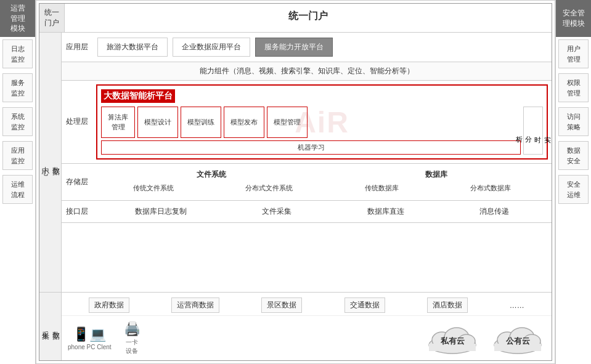 Image resolution: width=591 pixels, height=364 pixels. Describe the element at coordinates (201, 122) in the screenshot. I see `module-model-train: 模型训练` at that location.